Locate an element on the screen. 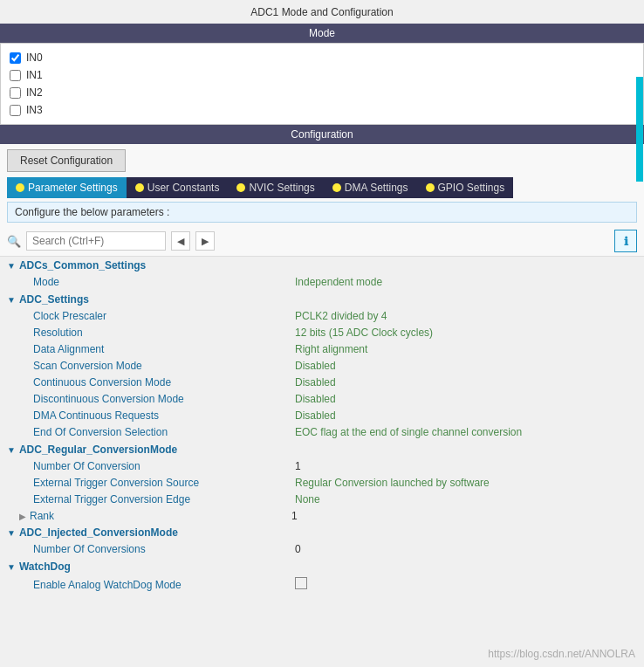  configure-text: Configure the below parameters : is located at coordinates (322, 212).